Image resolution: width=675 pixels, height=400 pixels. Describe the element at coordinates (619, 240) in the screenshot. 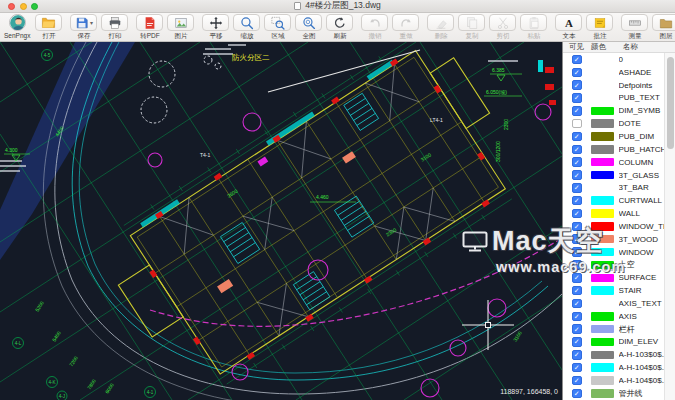

I see `layer-row: 3T_WOOD` at that location.